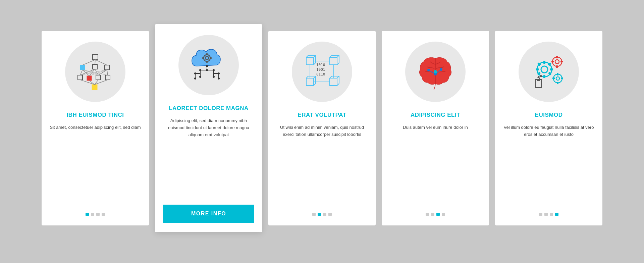 This screenshot has width=644, height=263. What do you see at coordinates (95, 72) in the screenshot?
I see `card-1-icon-circle` at bounding box center [95, 72].